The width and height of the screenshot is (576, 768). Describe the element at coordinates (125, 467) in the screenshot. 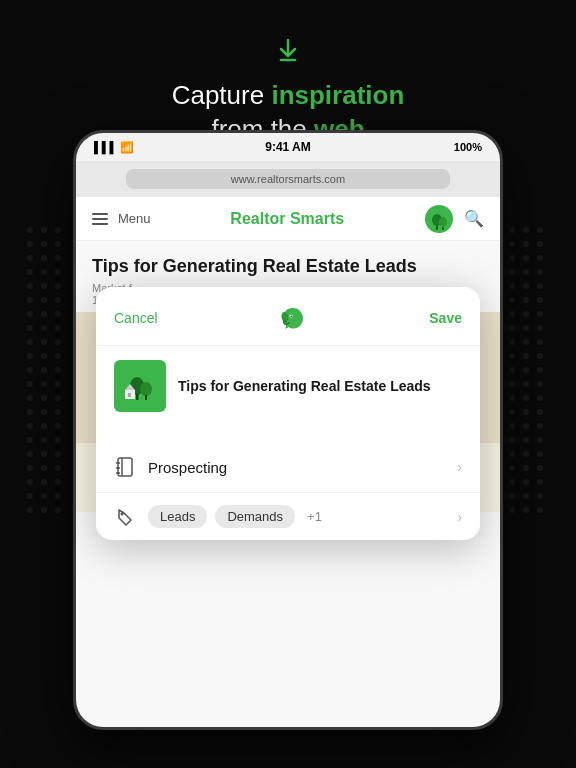

I see `notebook-icon` at that location.